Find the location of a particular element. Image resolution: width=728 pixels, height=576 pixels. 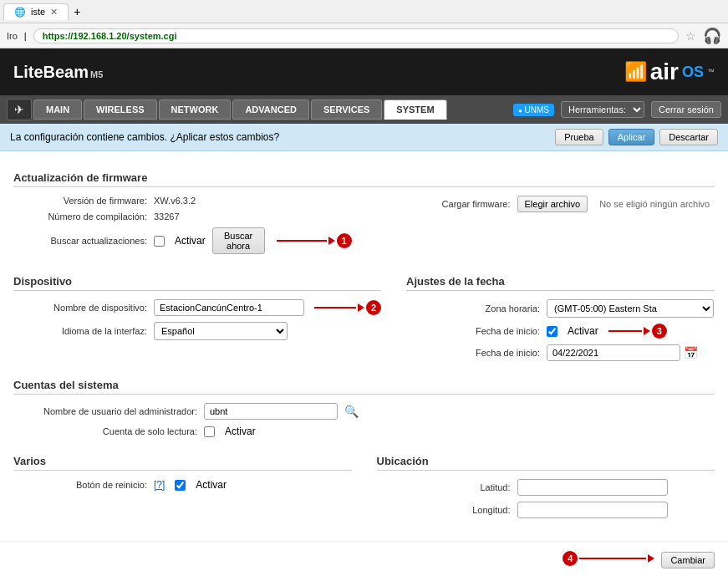

bookmark-icon: ☆ is located at coordinates (690, 36).